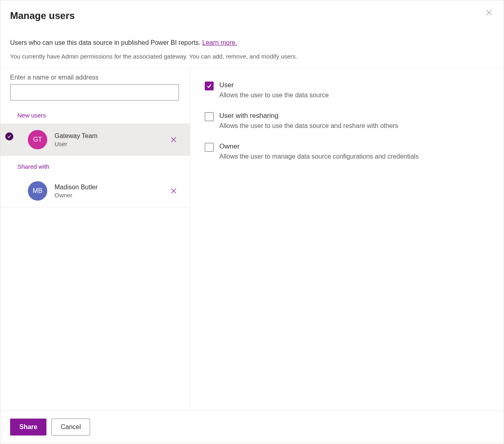 This screenshot has height=444, width=504. What do you see at coordinates (38, 191) in the screenshot?
I see `avatar: MB` at bounding box center [38, 191].